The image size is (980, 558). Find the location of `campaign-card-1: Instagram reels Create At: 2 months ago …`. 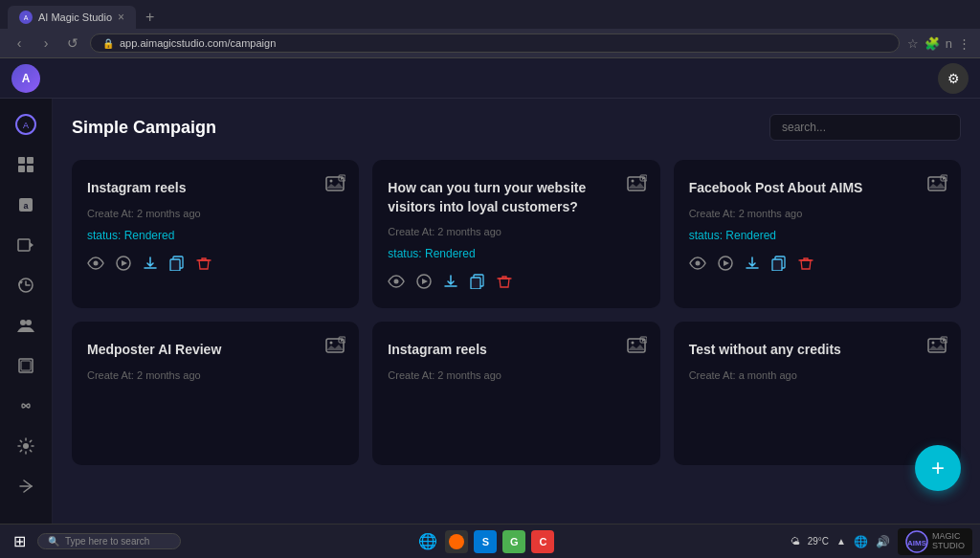

campaign-card-1: Instagram reels Create At: 2 months ago … is located at coordinates (215, 234).